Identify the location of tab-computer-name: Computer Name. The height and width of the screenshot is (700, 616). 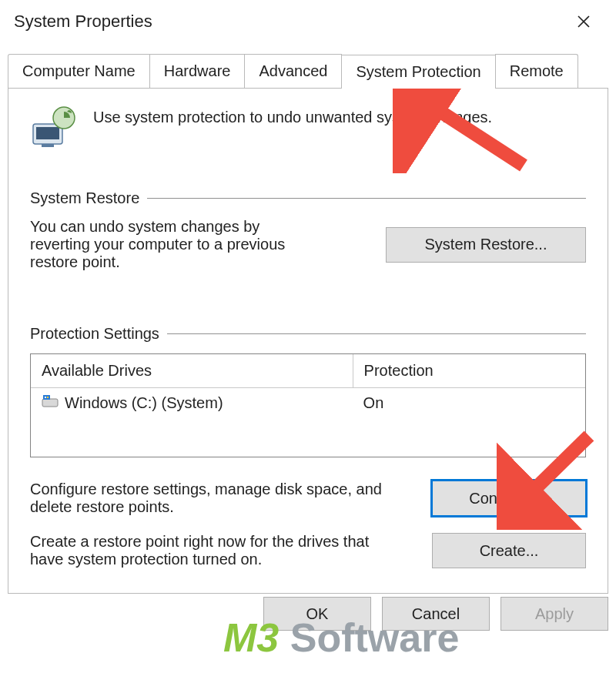
(79, 71).